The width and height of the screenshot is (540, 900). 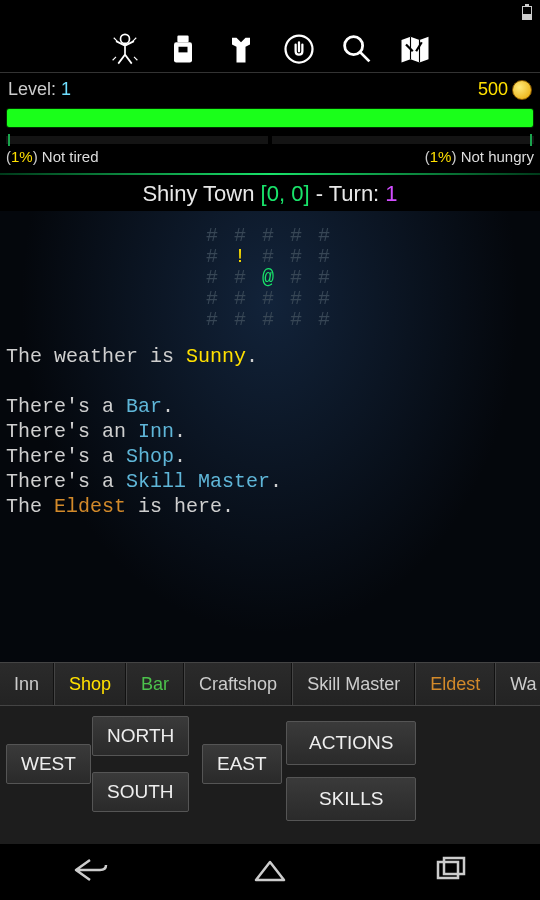 What do you see at coordinates (527, 13) in the screenshot?
I see `battery-icon` at bounding box center [527, 13].